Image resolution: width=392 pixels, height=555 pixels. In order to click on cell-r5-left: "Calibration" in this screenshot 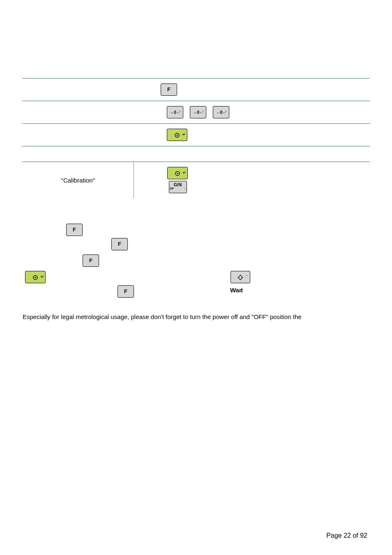, I will do `click(78, 180)`.